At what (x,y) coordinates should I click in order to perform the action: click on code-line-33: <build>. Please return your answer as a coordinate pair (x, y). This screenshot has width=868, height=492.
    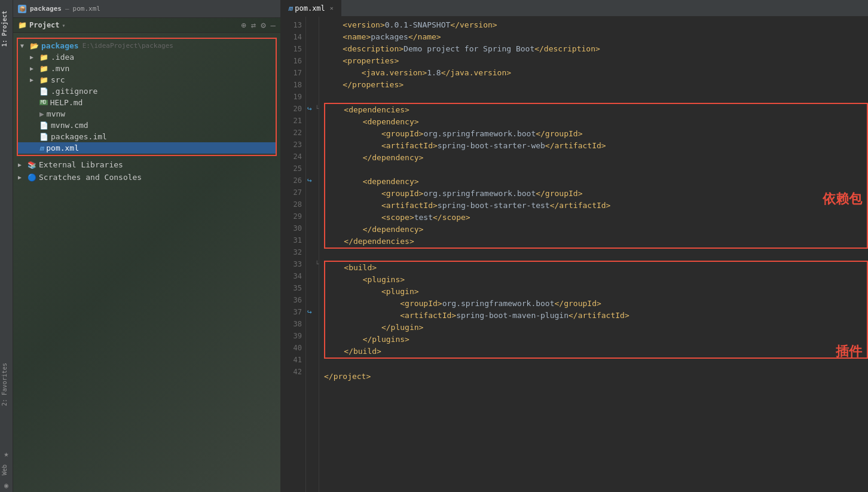
    Looking at the image, I should click on (596, 268).